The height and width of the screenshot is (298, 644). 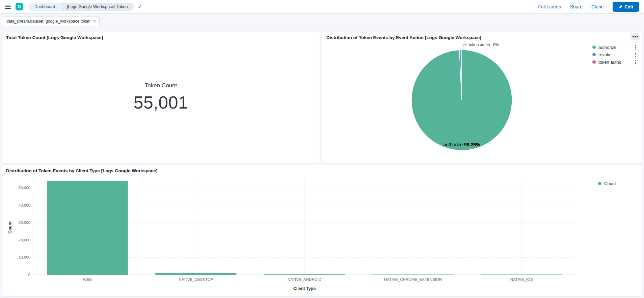 I want to click on saved-check-icon: ✓, so click(x=140, y=7).